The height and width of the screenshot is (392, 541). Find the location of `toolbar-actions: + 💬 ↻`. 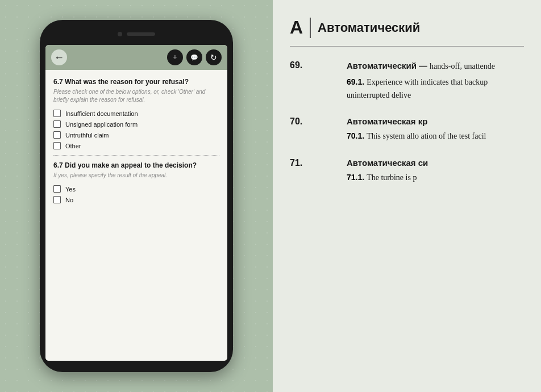

toolbar-actions: + 💬 ↻ is located at coordinates (194, 57).